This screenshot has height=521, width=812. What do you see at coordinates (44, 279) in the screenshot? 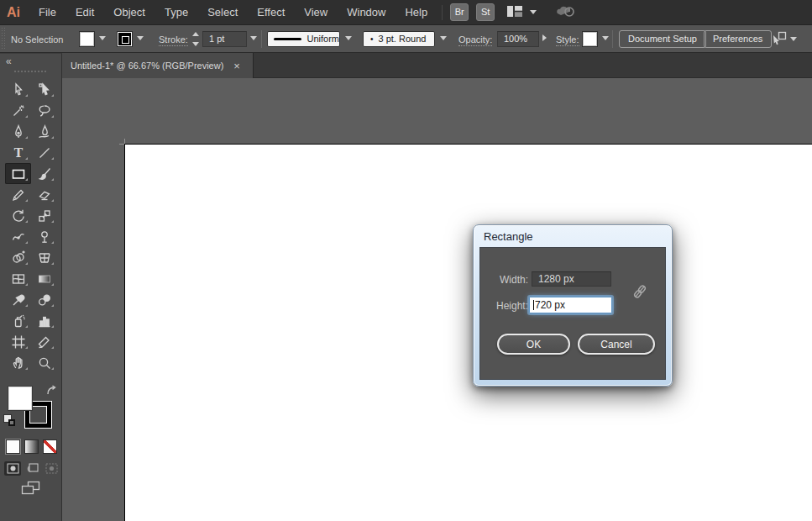
I see `gradient-tool` at bounding box center [44, 279].